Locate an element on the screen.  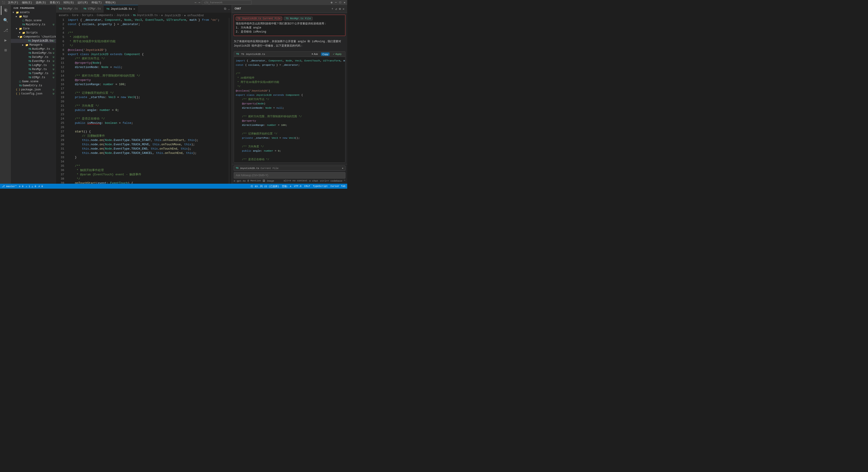
chat-meta-left: ⊙ gpt-4o @ Mention 🖼 Image is located at coordinates (254, 181).